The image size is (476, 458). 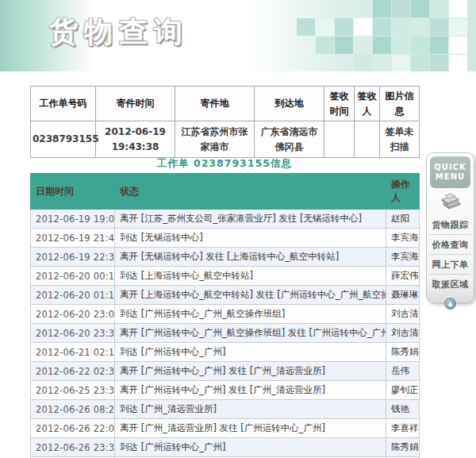 I want to click on page-title: 货物查询, so click(x=119, y=32).